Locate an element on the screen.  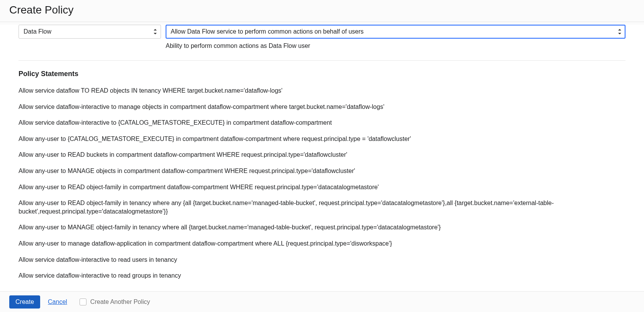
policy-statement: Allow any-user to MANAGE objects in comp… is located at coordinates (322, 171).